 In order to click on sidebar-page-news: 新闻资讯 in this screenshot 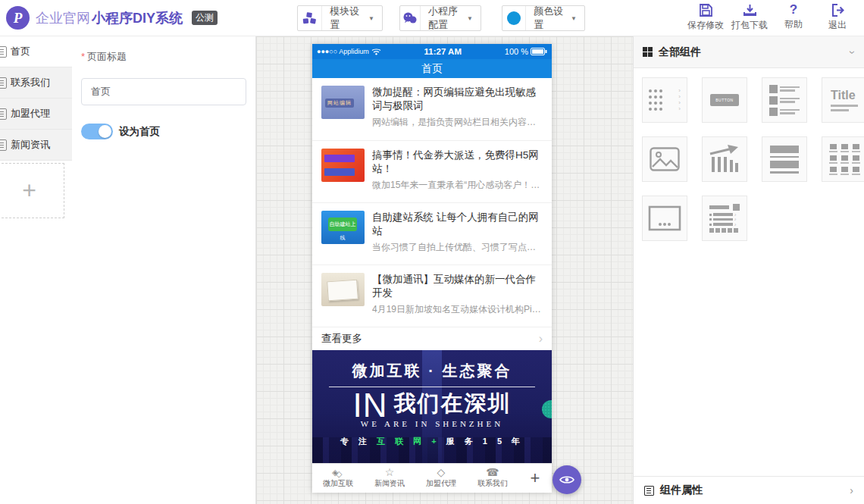, I will do `click(36, 146)`.